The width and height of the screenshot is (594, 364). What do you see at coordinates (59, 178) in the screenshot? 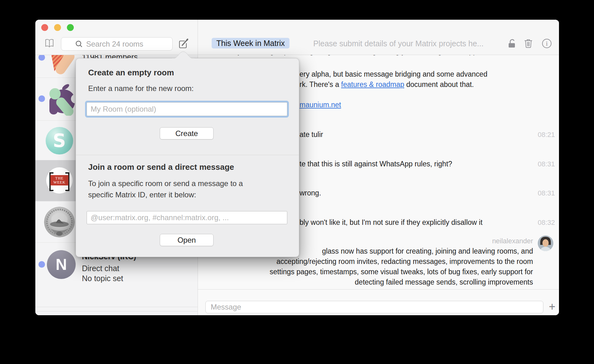
I see `avatar-text: THE` at bounding box center [59, 178].